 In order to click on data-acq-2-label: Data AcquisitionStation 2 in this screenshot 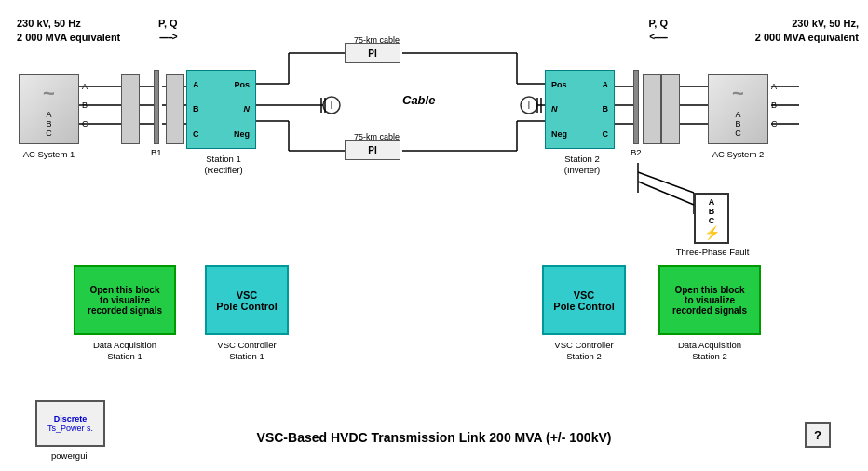, I will do `click(710, 352)`.